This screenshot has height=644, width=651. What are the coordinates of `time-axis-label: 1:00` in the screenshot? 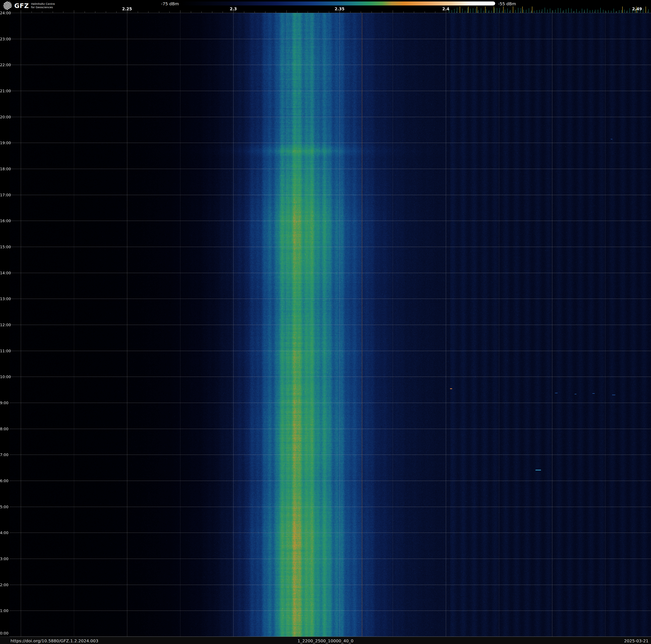 It's located at (4, 611).